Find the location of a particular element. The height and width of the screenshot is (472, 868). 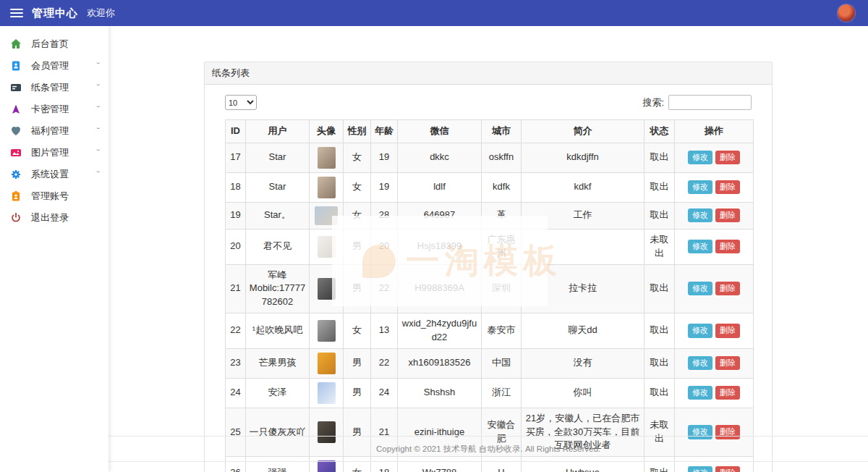

cell-user: 君不见 is located at coordinates (278, 246).